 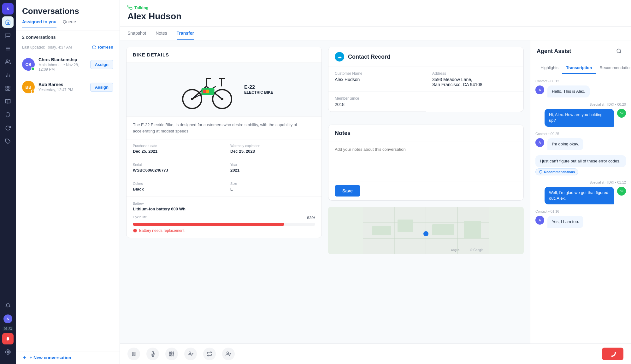 I want to click on map-view: © Google nery S..., so click(x=426, y=231).